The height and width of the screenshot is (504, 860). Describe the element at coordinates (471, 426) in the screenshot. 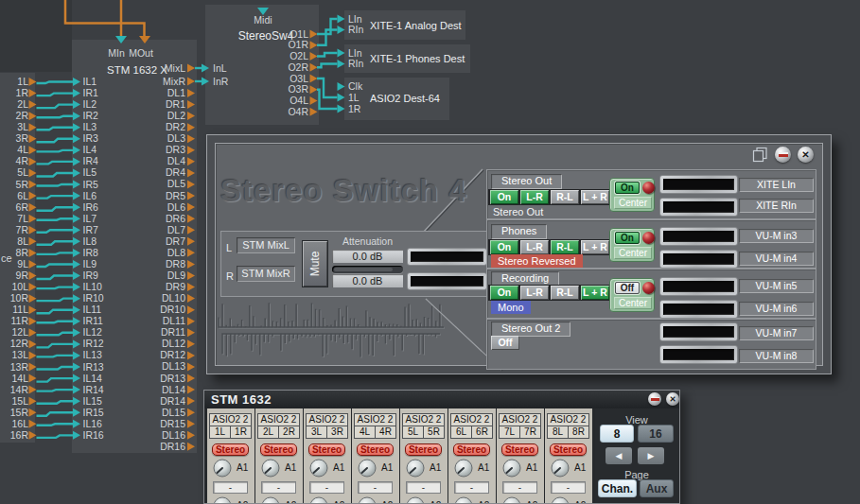

I see `channel-source-header: ASIO2 26L6R` at that location.